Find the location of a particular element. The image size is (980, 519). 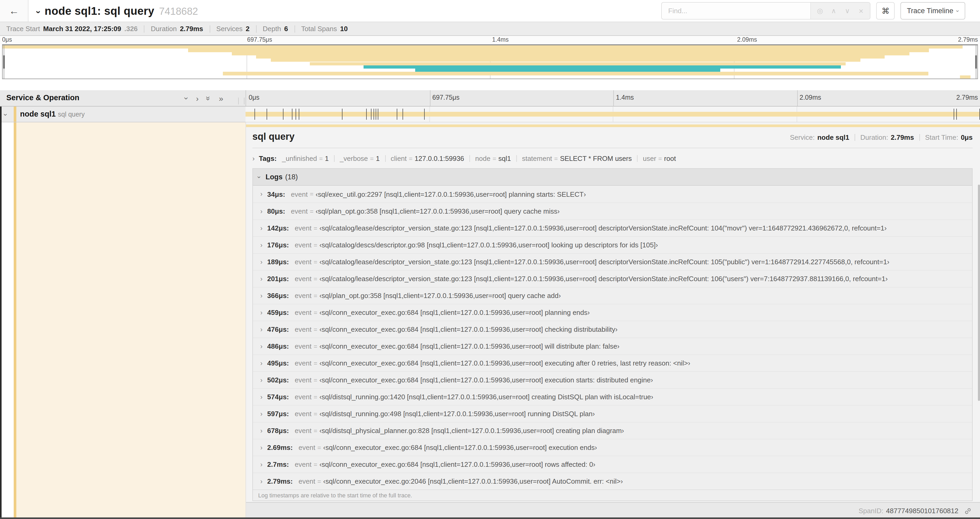

log-entry-row: ›476μs:event=‹sql/conn_executor_exec.go:… is located at coordinates (612, 329).